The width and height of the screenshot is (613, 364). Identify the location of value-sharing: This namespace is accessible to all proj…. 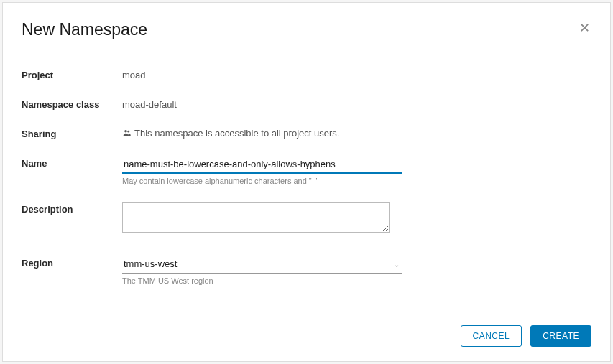
(231, 133).